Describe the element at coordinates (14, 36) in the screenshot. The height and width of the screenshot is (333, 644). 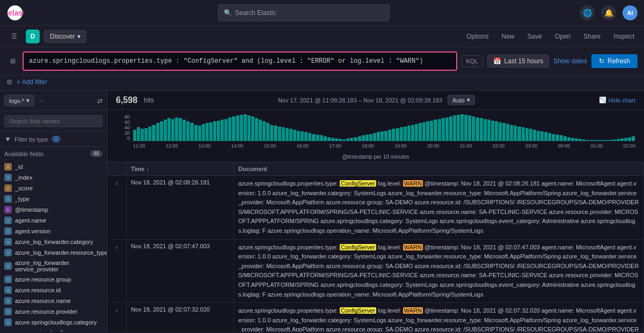
I see `hamburger-button: ☰` at that location.